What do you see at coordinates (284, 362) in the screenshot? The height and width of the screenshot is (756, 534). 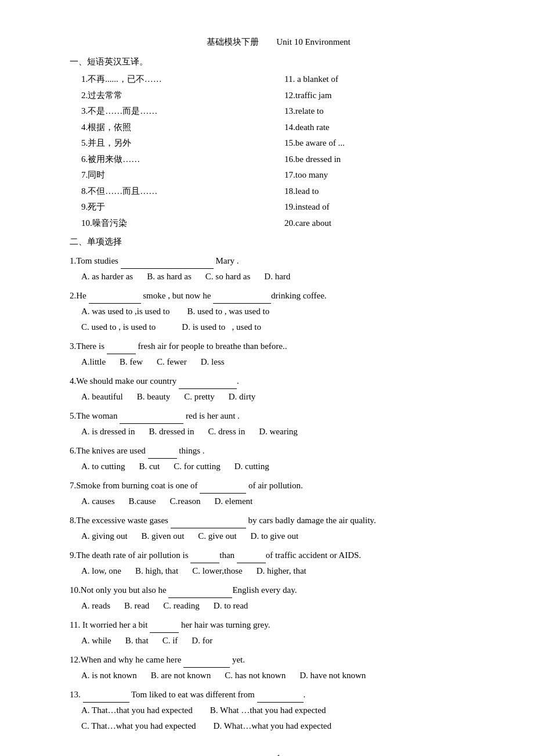 I see `q3-options: A.little B. few C. fewer D. less` at bounding box center [284, 362].